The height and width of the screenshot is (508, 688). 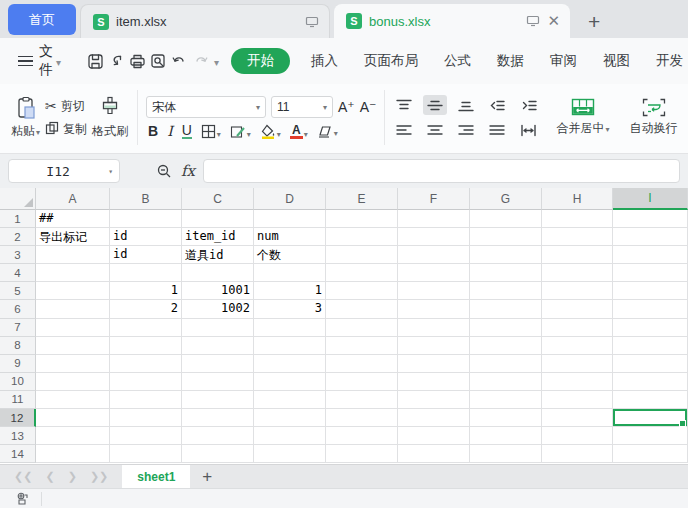 I want to click on select-all-corner, so click(x=18, y=199).